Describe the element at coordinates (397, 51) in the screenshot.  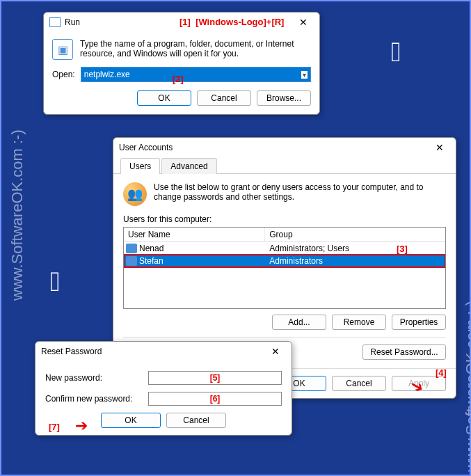
I see `stick-figure-icon: 𓀠` at that location.